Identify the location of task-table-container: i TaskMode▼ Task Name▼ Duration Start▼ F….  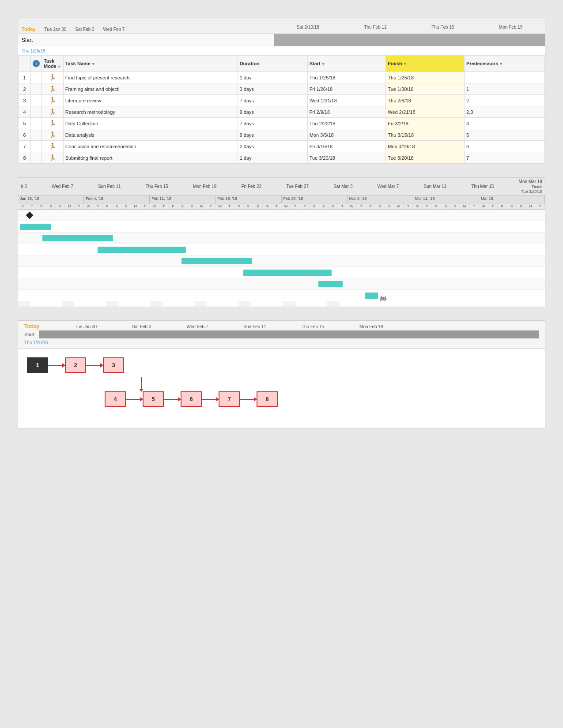
(282, 109).